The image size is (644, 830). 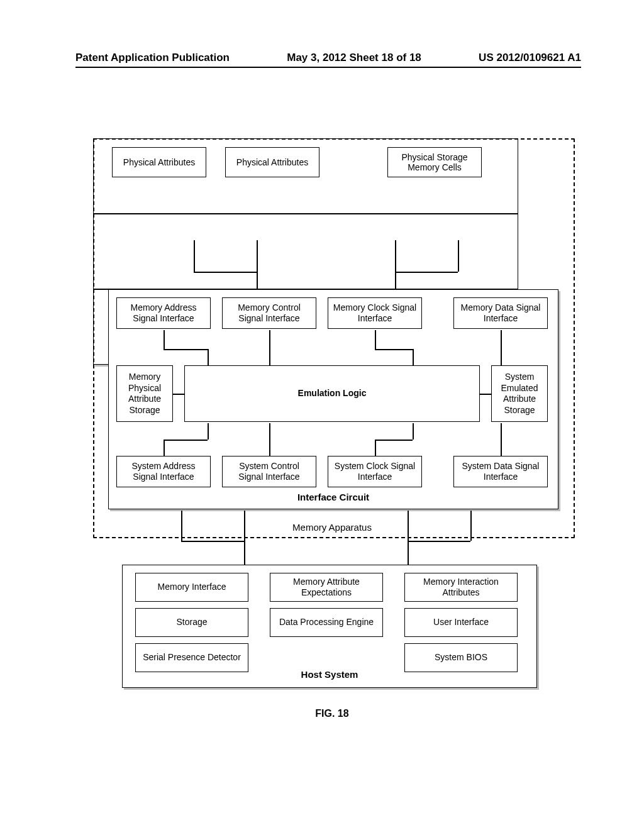 I want to click on pmc-attr1: Physical Attributes, so click(x=159, y=162).